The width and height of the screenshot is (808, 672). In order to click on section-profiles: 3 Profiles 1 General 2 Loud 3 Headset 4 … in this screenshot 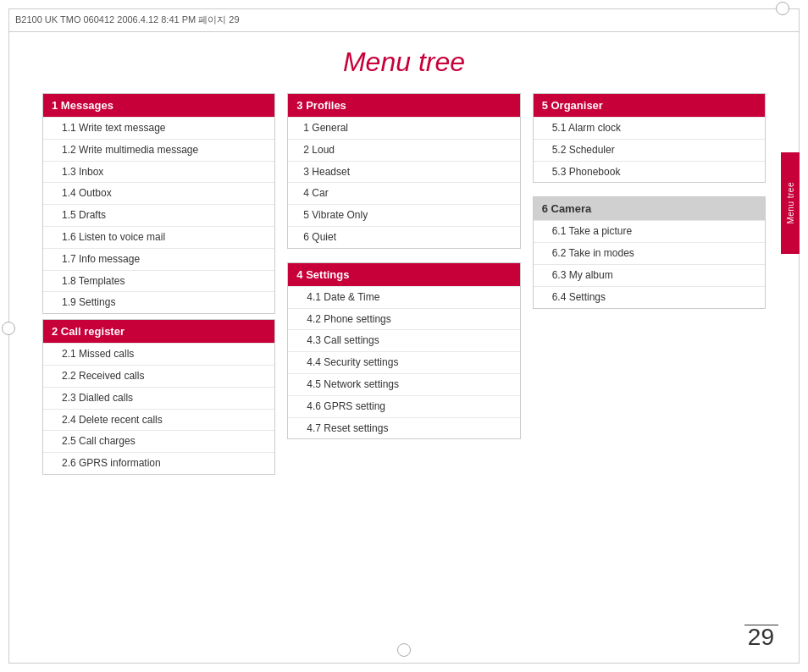, I will do `click(403, 171)`.